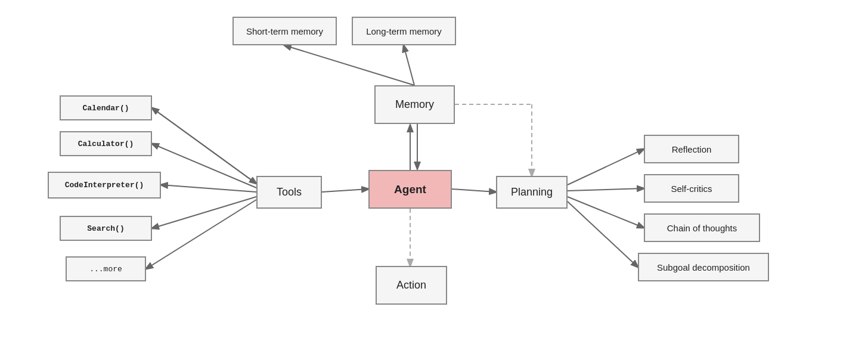 This screenshot has width=868, height=344. Describe the element at coordinates (692, 188) in the screenshot. I see `selfcritics-node: Self-critics` at that location.